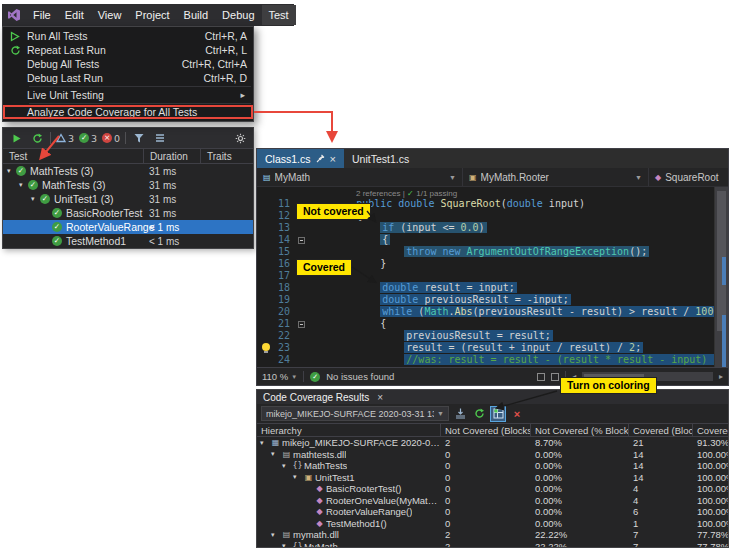  I want to click on member-dropdown: ◆ SquareRoot, so click(688, 177).